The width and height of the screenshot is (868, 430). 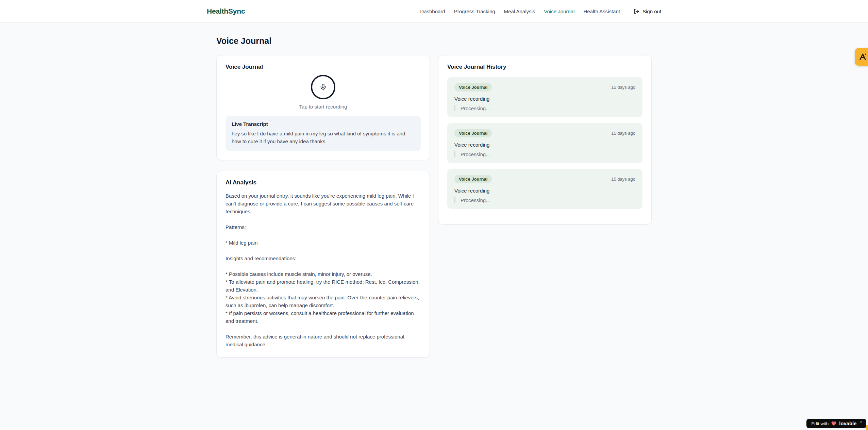 What do you see at coordinates (323, 107) in the screenshot?
I see `record-hint: Tap to start recording` at bounding box center [323, 107].